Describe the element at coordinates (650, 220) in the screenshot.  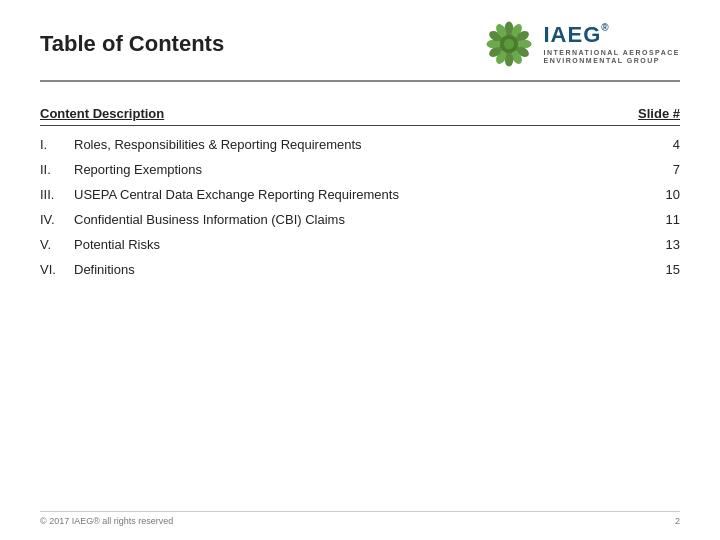
I see `toc-slide-number: 11` at that location.